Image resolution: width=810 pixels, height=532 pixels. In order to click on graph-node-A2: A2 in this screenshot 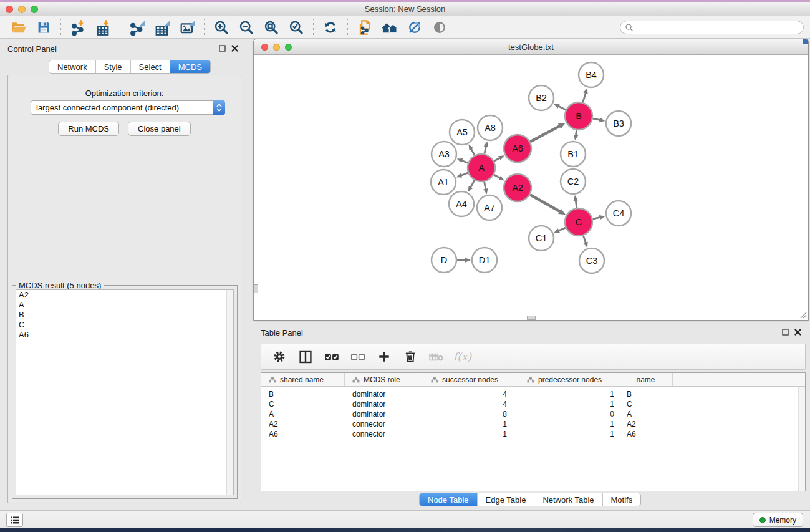, I will do `click(518, 188)`.